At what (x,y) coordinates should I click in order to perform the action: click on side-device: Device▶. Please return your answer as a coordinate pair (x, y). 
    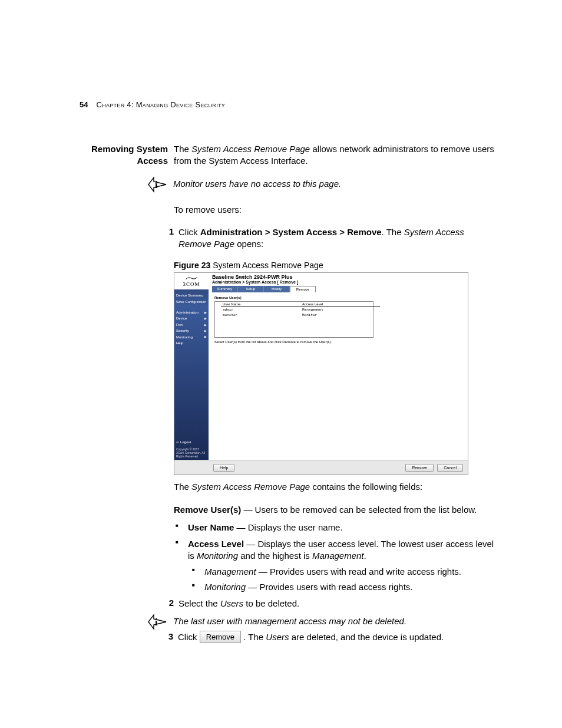
    Looking at the image, I should click on (191, 318).